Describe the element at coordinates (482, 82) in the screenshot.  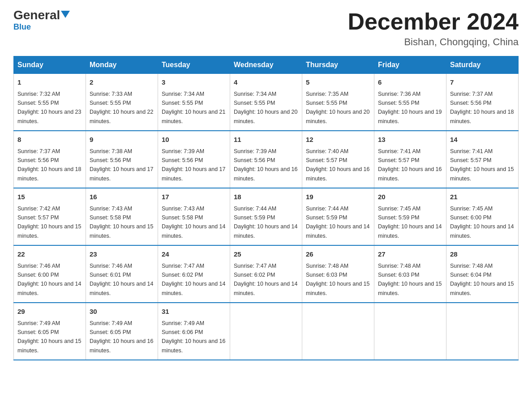
I see `day-number: 7` at that location.